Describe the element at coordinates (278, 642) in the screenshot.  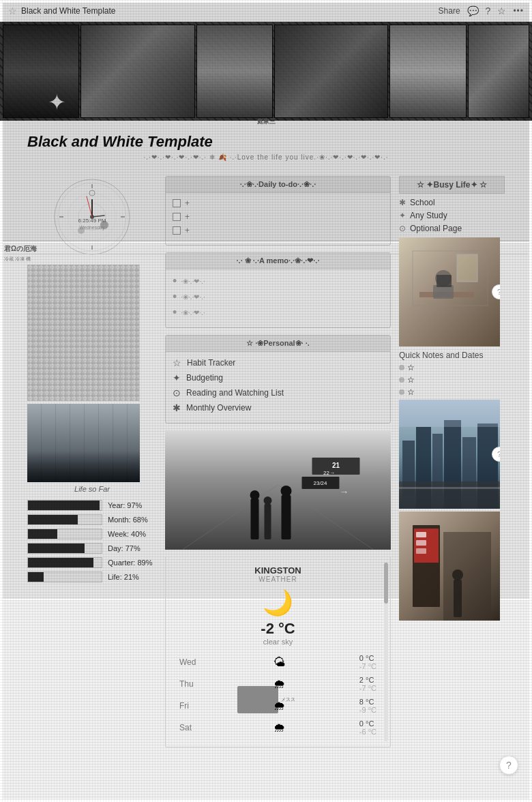
I see `weather-desc: clear sky` at that location.